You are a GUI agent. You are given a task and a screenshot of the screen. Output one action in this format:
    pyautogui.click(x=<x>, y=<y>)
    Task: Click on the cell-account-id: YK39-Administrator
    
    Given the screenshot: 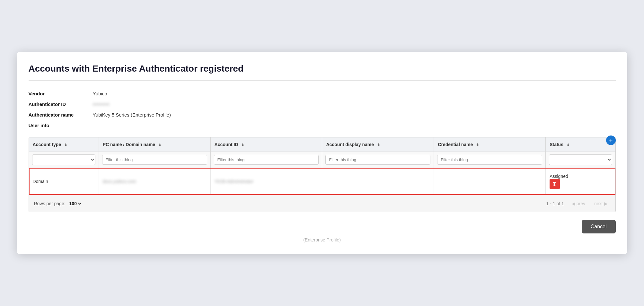 What is the action you would take?
    pyautogui.click(x=266, y=182)
    